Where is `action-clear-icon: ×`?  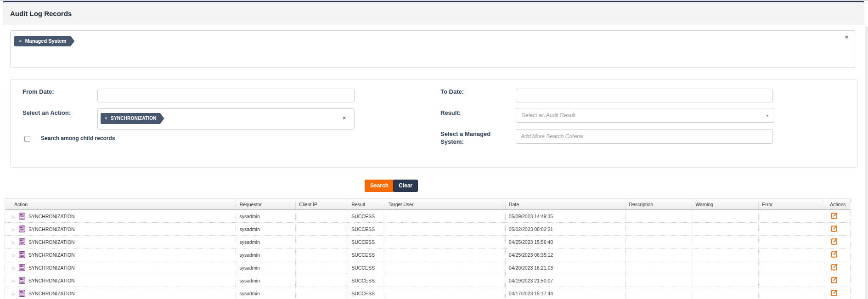 action-clear-icon: × is located at coordinates (344, 118).